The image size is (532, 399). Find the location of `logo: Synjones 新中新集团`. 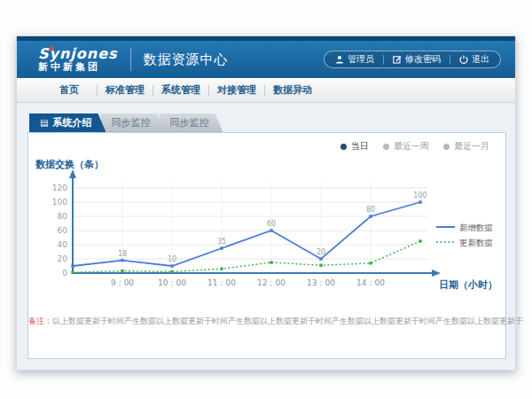

logo: Synjones 新中新集团 is located at coordinates (78, 59).